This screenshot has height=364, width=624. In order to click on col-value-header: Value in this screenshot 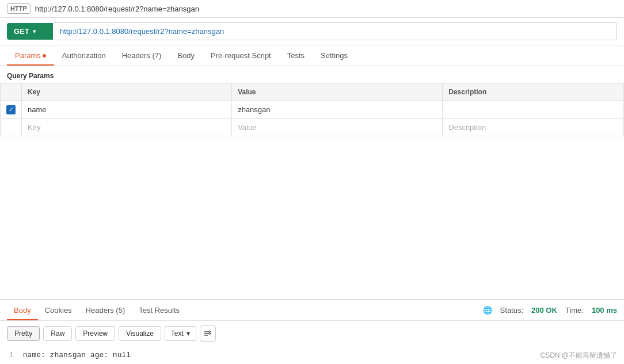, I will do `click(337, 92)`.